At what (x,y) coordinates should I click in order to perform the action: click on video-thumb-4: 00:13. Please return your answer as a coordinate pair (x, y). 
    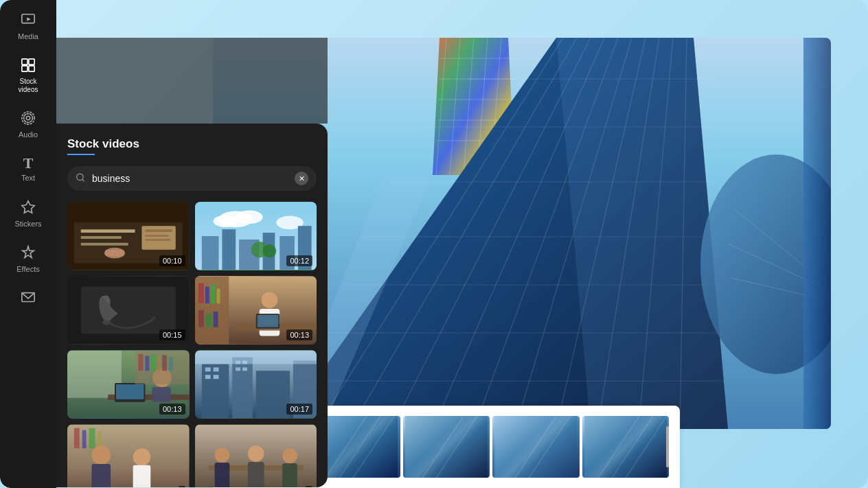
    Looking at the image, I should click on (256, 310).